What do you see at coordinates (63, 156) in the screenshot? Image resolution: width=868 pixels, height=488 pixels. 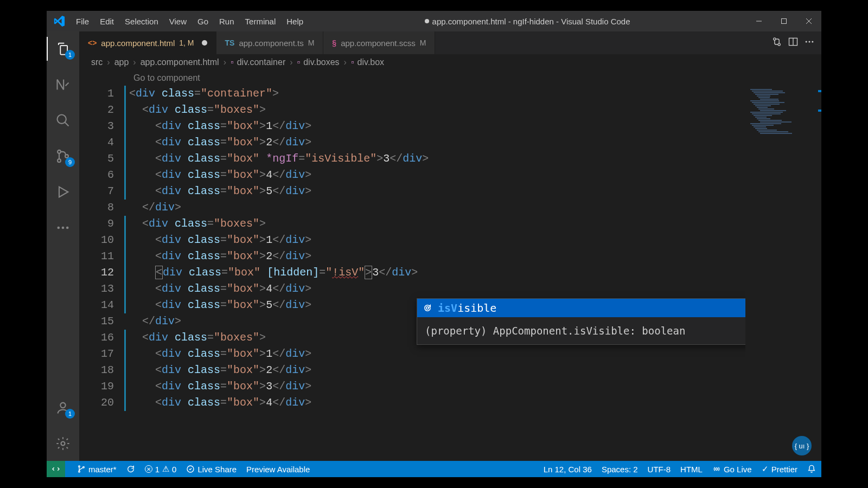 I see `source-control-icon: 9` at bounding box center [63, 156].